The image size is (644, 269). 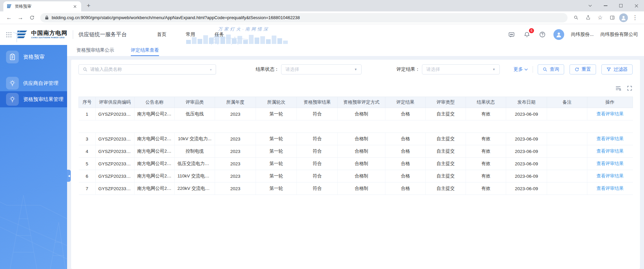 I want to click on table-settings-icon, so click(x=618, y=88).